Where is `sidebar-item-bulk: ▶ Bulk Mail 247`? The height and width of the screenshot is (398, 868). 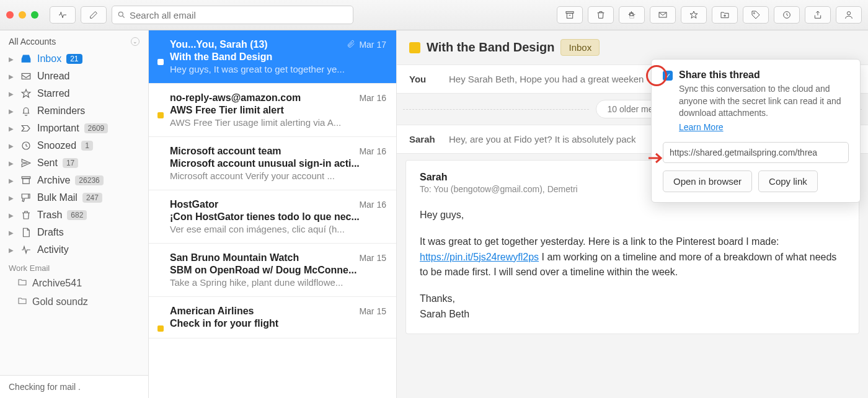 sidebar-item-bulk: ▶ Bulk Mail 247 is located at coordinates (74, 198).